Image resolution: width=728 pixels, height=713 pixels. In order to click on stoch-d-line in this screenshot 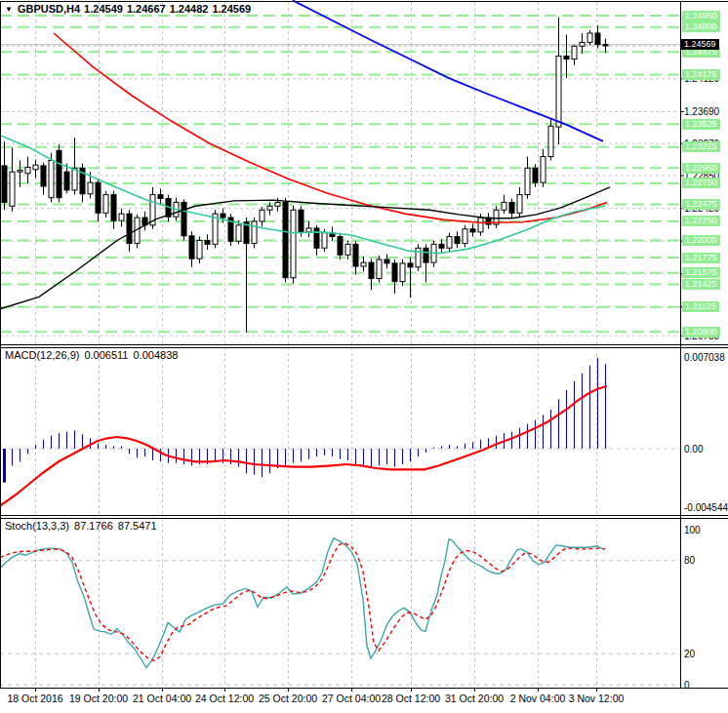, I will do `click(303, 602)`.